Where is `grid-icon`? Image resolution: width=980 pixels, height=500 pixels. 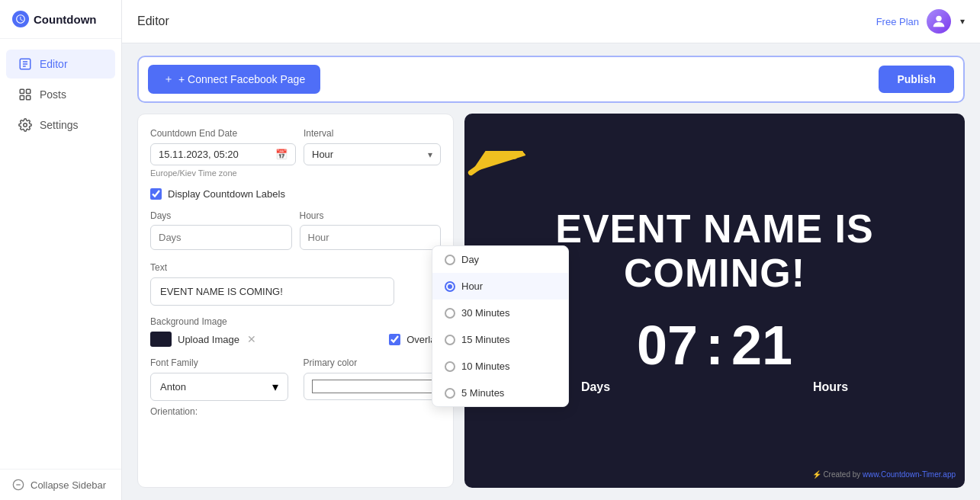 grid-icon is located at coordinates (25, 95).